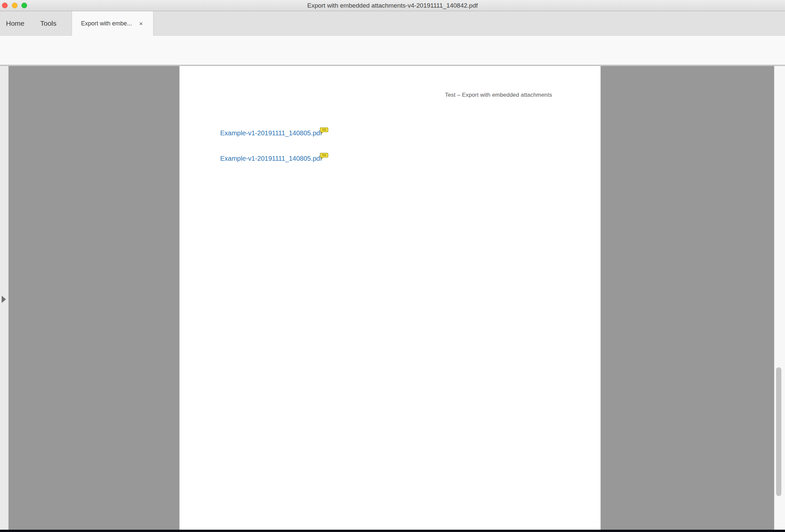  What do you see at coordinates (392, 51) in the screenshot?
I see `main-toolbar: / 3 70.4%` at bounding box center [392, 51].